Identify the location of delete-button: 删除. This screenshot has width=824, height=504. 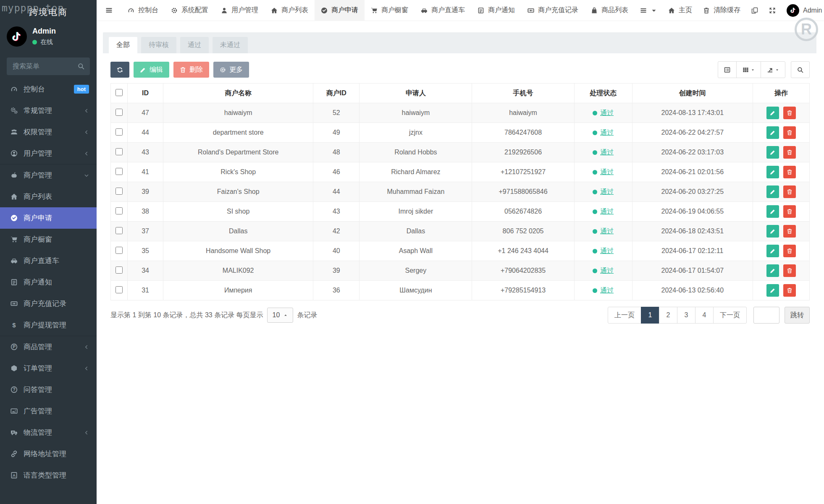
(192, 70).